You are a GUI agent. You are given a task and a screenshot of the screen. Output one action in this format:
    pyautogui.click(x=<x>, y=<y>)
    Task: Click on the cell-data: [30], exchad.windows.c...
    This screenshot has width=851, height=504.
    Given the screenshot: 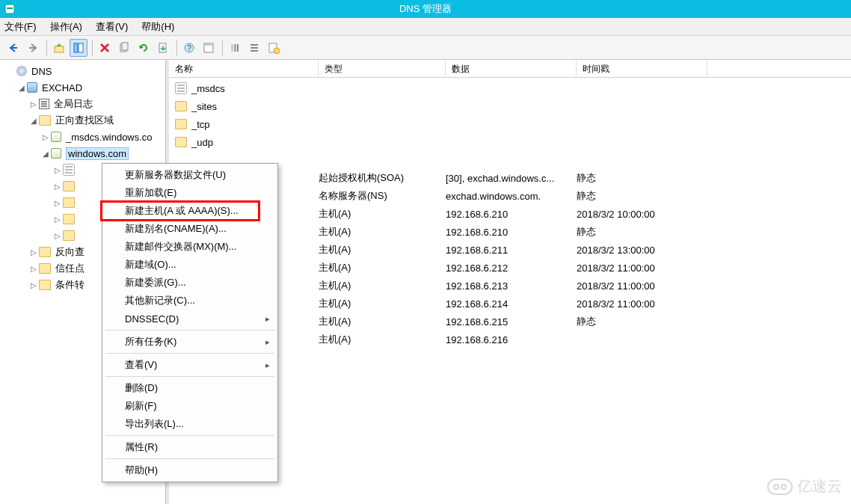 What is the action you would take?
    pyautogui.click(x=511, y=178)
    